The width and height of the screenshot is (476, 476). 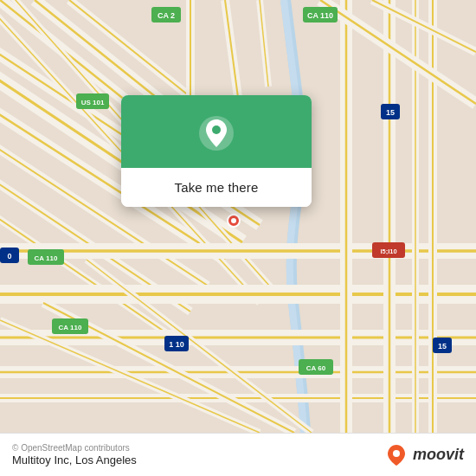 I want to click on svg-text: US 101, so click(x=93, y=102).